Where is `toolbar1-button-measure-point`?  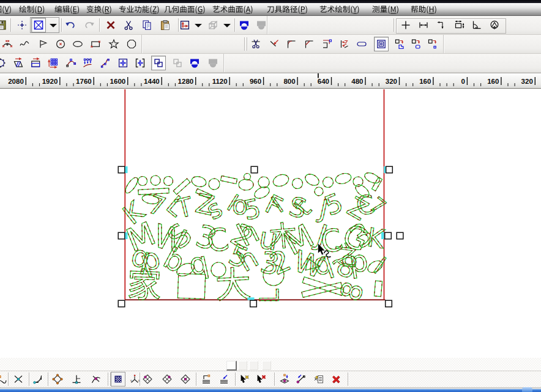 toolbar1-button-measure-point is located at coordinates (406, 25).